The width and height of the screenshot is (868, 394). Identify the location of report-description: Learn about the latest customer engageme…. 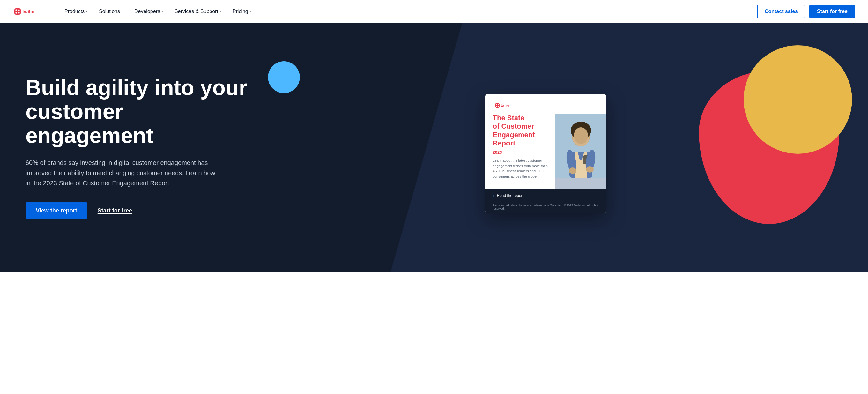
(522, 169).